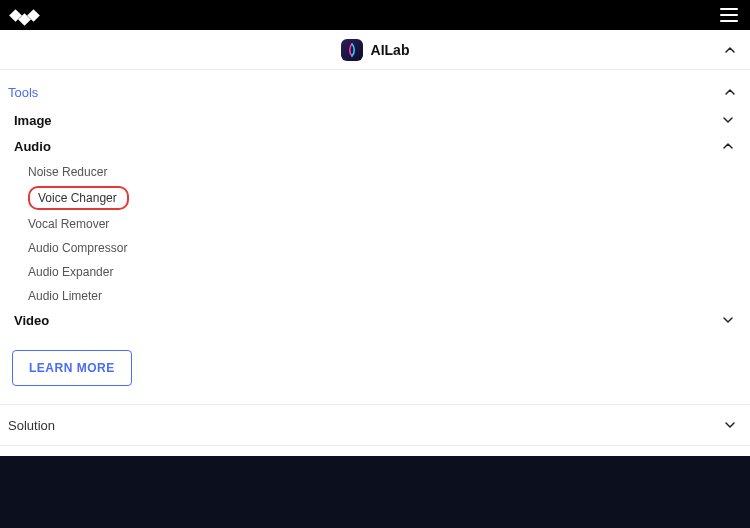  What do you see at coordinates (78, 198) in the screenshot?
I see `sub-item-voice-changer: Voice Changer` at bounding box center [78, 198].